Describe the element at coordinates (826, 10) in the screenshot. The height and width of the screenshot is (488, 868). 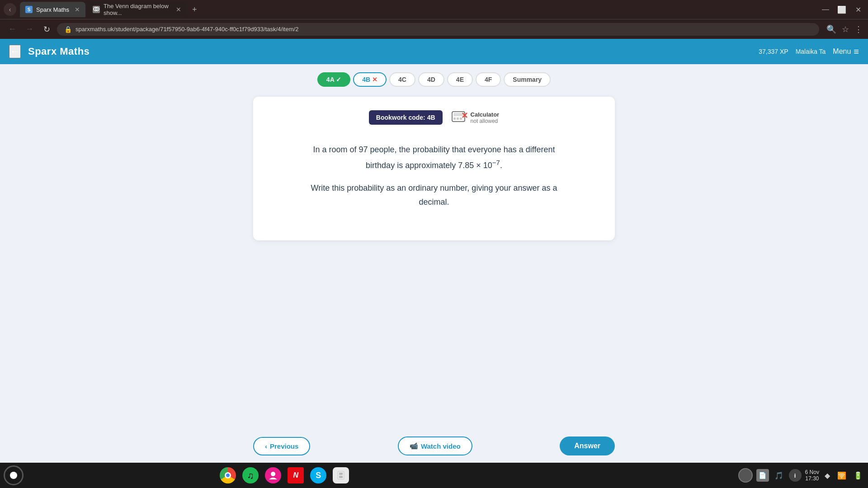
I see `minimize-button: —` at that location.